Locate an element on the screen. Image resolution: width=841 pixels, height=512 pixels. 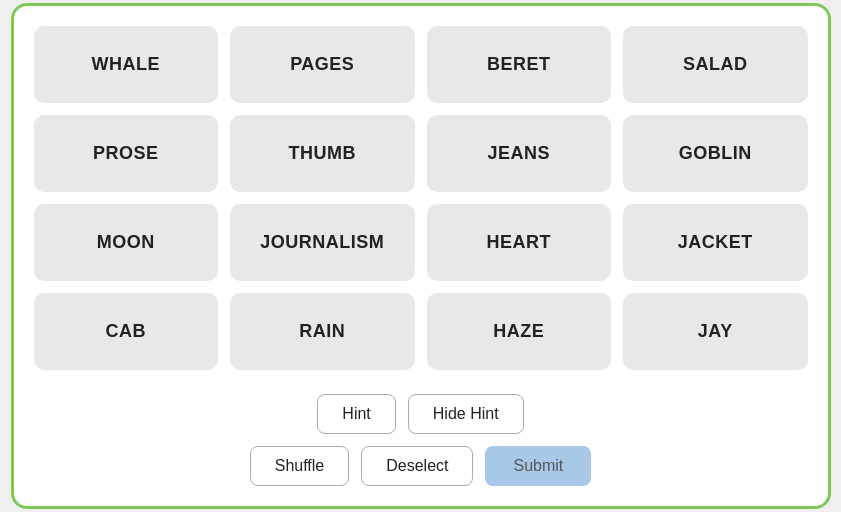
tile-jacket: JACKET is located at coordinates (716, 242).